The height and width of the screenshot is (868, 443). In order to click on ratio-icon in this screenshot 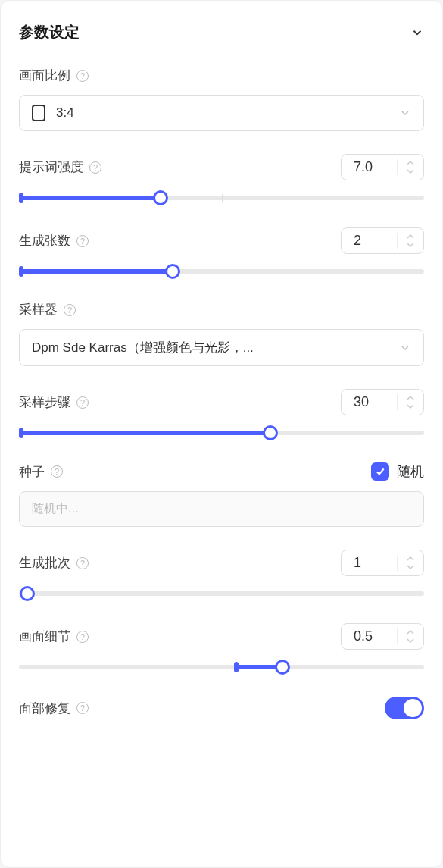, I will do `click(39, 113)`.